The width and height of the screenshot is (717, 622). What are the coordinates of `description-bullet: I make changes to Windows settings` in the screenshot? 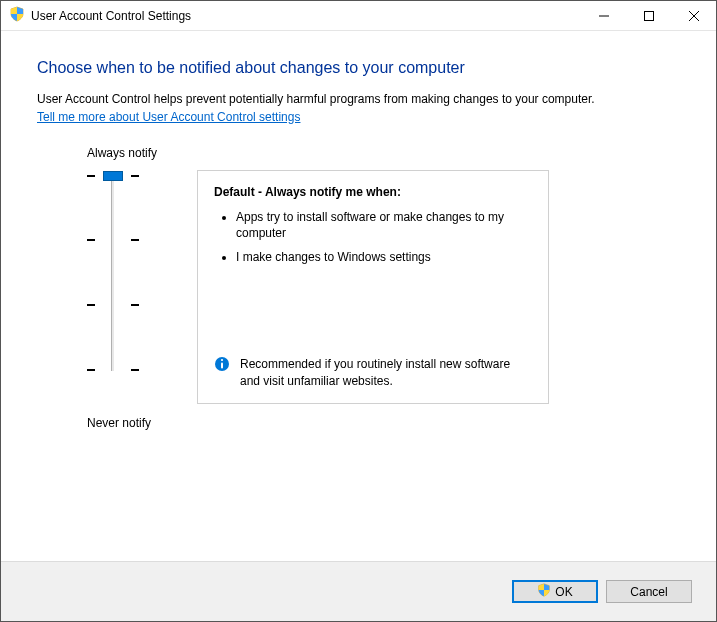 It's located at (384, 257).